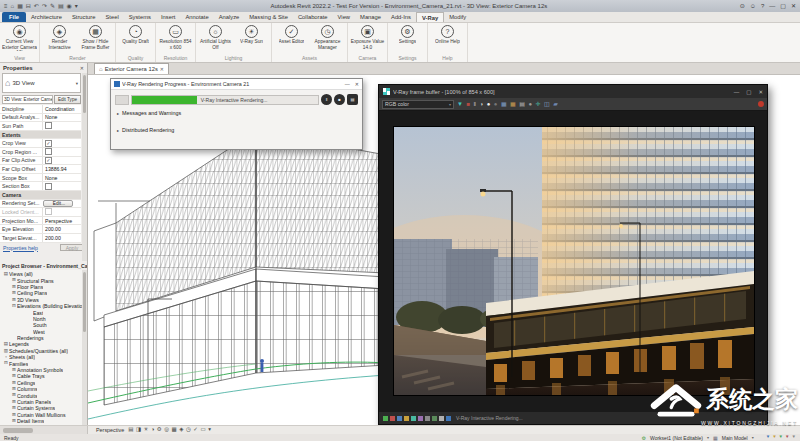 The height and width of the screenshot is (441, 800). I want to click on stop-render-button: ■, so click(468, 104).